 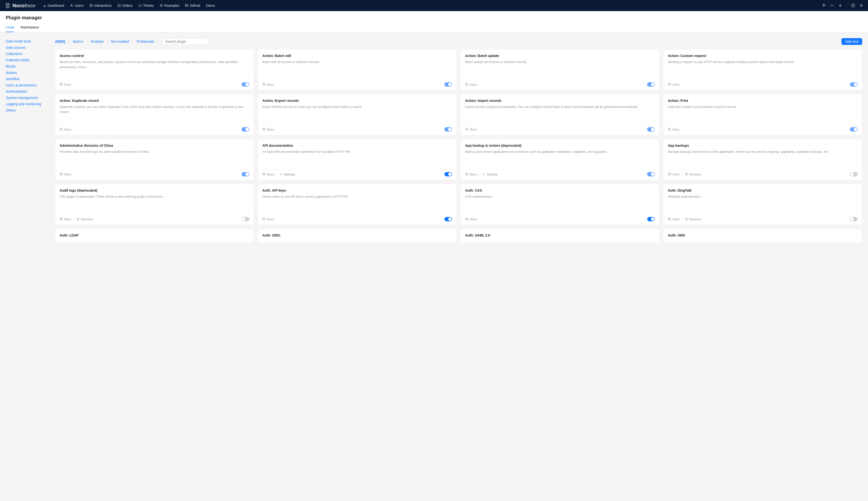 I want to click on plugin-card: API documentation An OpenAPI documentati…, so click(x=357, y=160).